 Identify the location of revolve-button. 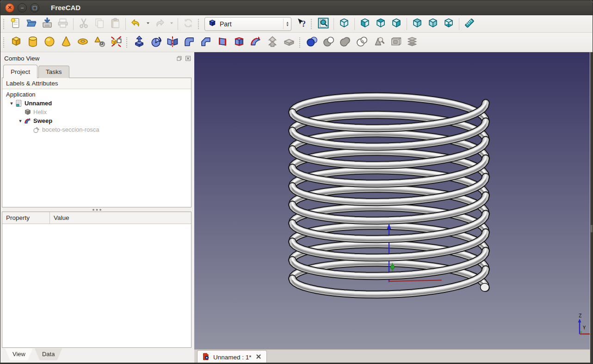
(156, 42).